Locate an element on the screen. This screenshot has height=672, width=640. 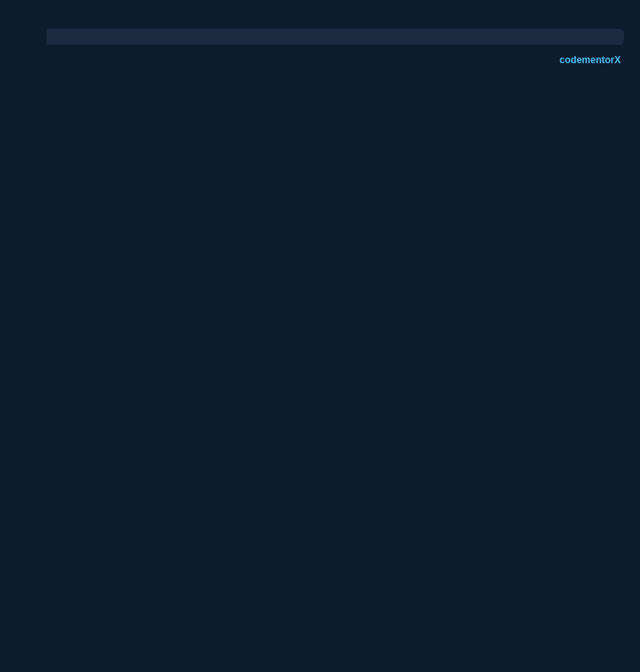
rankings-table-container is located at coordinates (320, 37).